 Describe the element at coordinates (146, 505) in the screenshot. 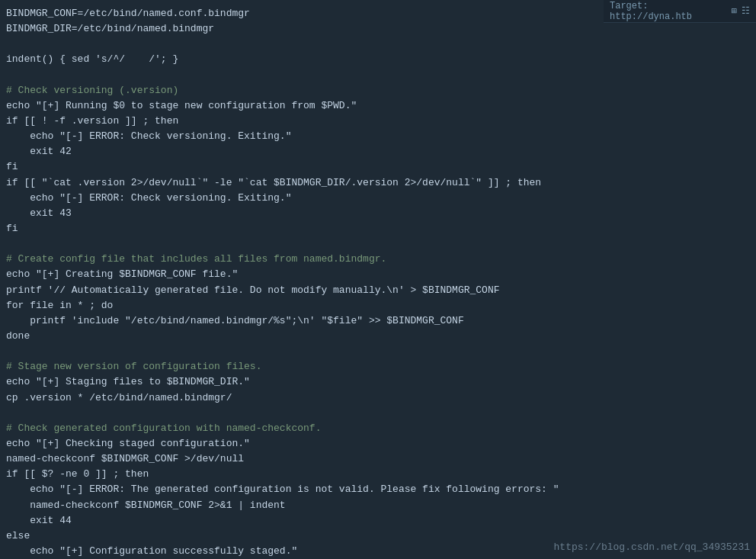

I see `code-line: named-checkconf $BINDMGR_CONF 2>&1 | ind…` at that location.